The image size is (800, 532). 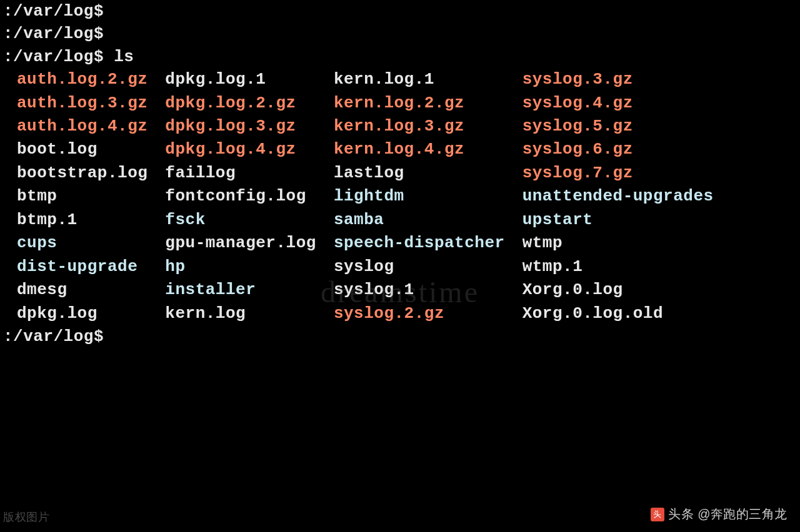 I want to click on file-entry: auth.log.3.gz, so click(x=82, y=104).